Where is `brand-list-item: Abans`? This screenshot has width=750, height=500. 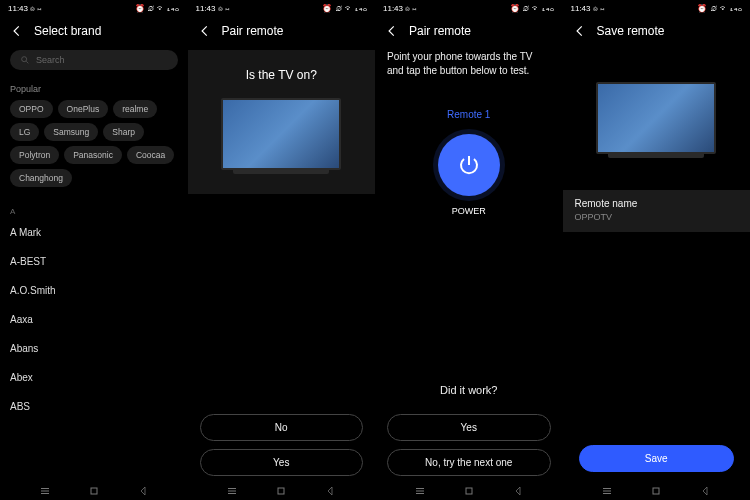
brand-list-item: Abans is located at coordinates (94, 348).